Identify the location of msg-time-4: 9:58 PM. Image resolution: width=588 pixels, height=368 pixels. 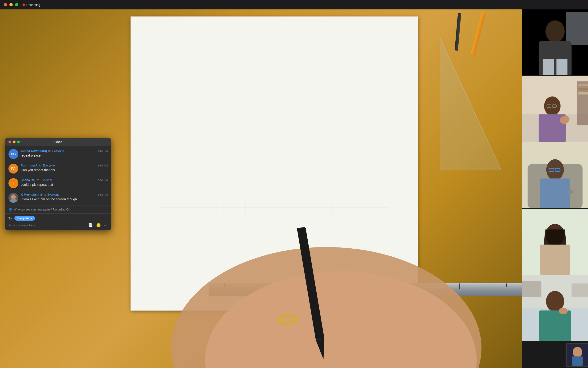
(103, 195).